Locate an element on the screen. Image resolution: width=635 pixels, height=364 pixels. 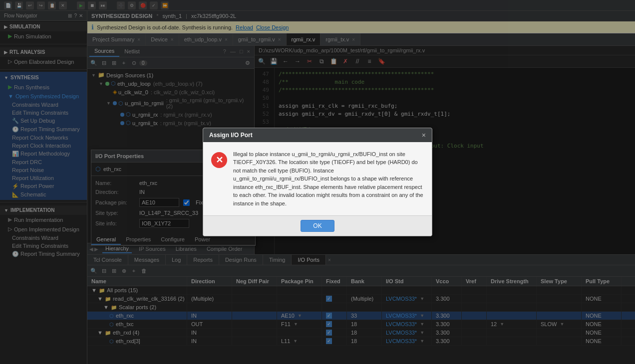
dialog-error-icon: ✕ is located at coordinates (219, 160).